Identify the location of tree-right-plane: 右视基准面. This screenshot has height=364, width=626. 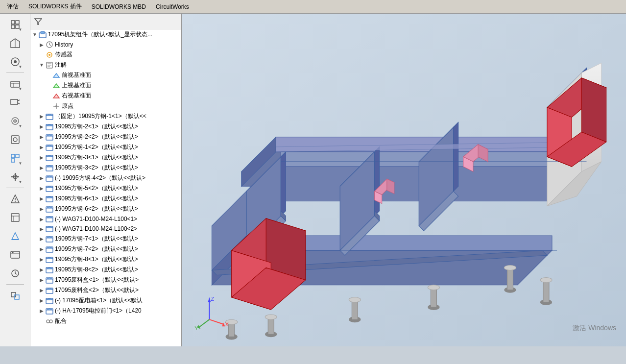
(106, 96).